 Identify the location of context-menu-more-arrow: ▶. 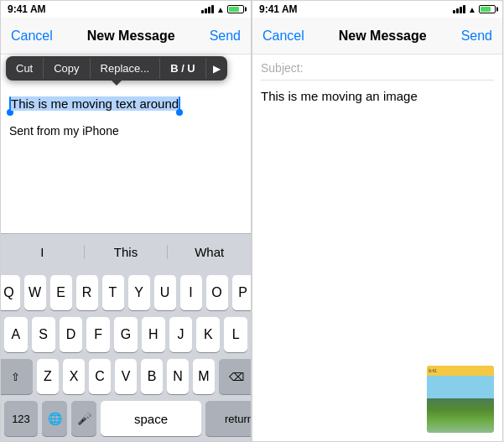
(216, 69).